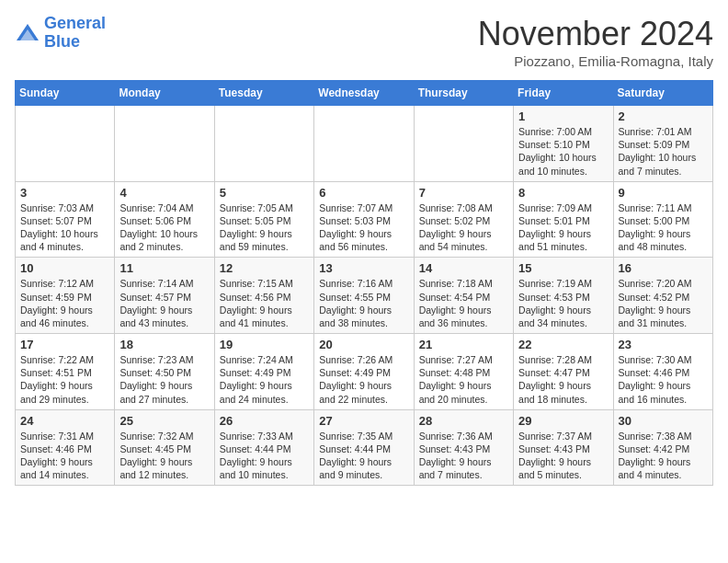  What do you see at coordinates (364, 94) in the screenshot?
I see `weekday-header-row: SundayMondayTuesdayWednesdayThursdayFrid…` at bounding box center [364, 94].